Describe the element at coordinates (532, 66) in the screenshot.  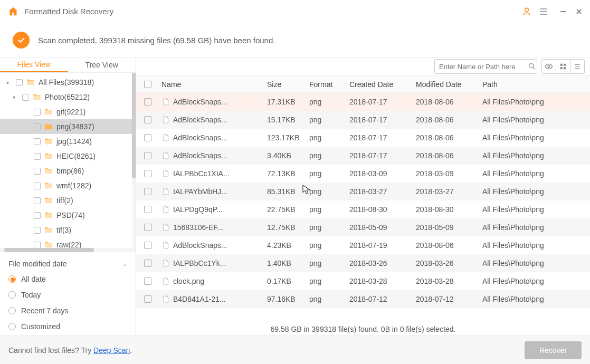
I see `search-icon` at that location.